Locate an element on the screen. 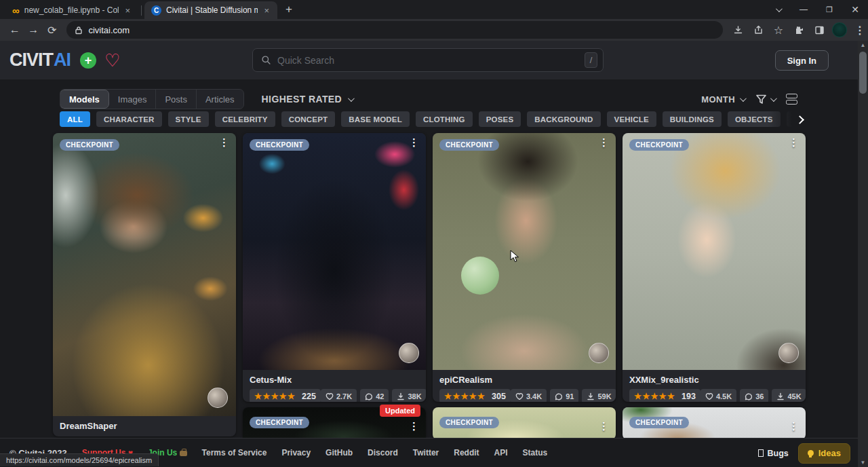 This screenshot has height=467, width=868. discord-link: Discord is located at coordinates (382, 453).